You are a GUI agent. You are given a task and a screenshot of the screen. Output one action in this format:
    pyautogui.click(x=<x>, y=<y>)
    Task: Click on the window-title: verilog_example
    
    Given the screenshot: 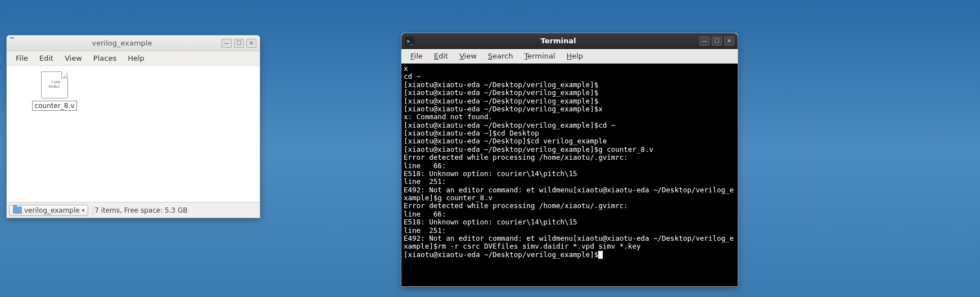 What is the action you would take?
    pyautogui.click(x=122, y=43)
    